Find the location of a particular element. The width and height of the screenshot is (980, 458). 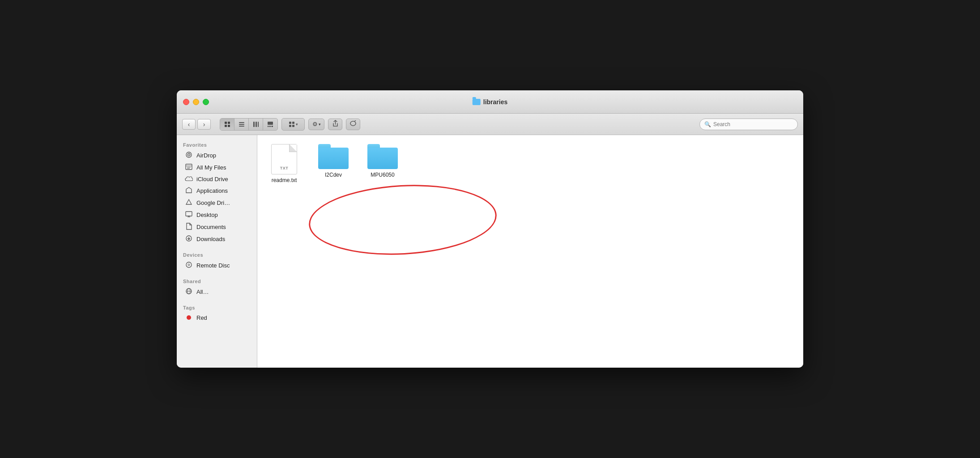

titlebar: libraries is located at coordinates (490, 102).